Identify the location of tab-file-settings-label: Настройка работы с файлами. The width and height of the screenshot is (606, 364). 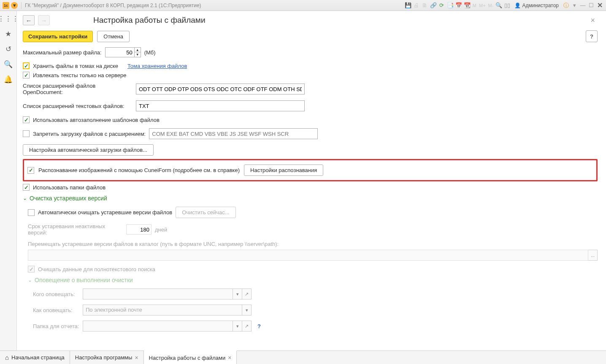
(187, 358).